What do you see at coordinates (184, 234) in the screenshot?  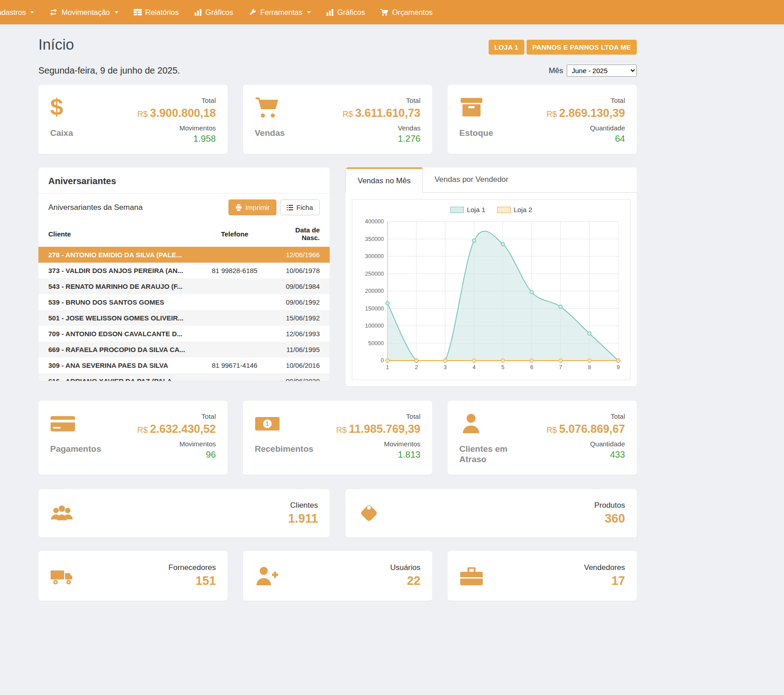 I see `table-header-row: Cliente Telefone Data de Nasc.` at bounding box center [184, 234].